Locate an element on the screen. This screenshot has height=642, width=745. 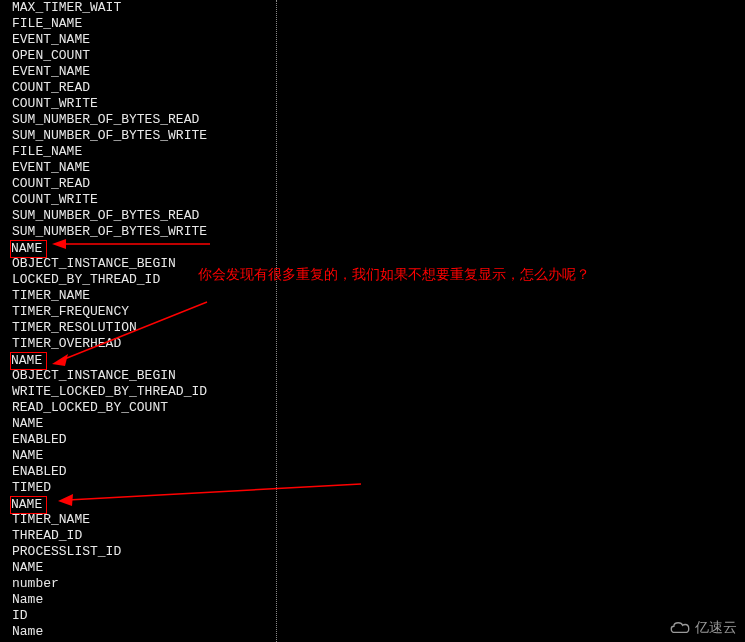
terminal-line: READ_LOCKED_BY_COUNT is located at coordinates (144, 408).